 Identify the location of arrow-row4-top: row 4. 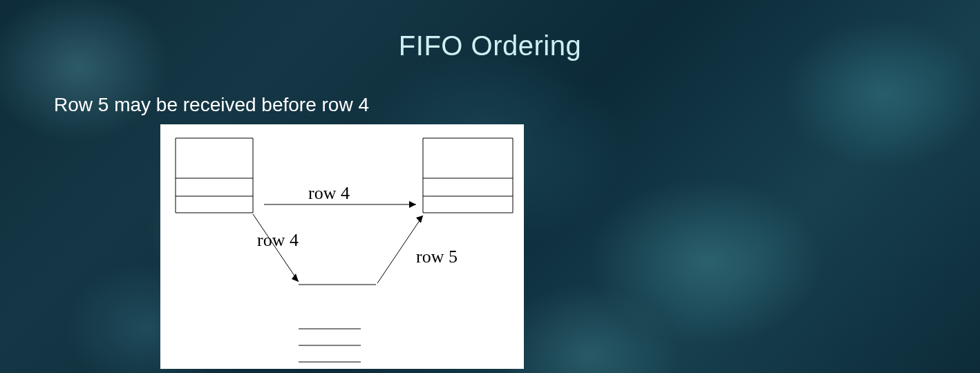
(340, 195).